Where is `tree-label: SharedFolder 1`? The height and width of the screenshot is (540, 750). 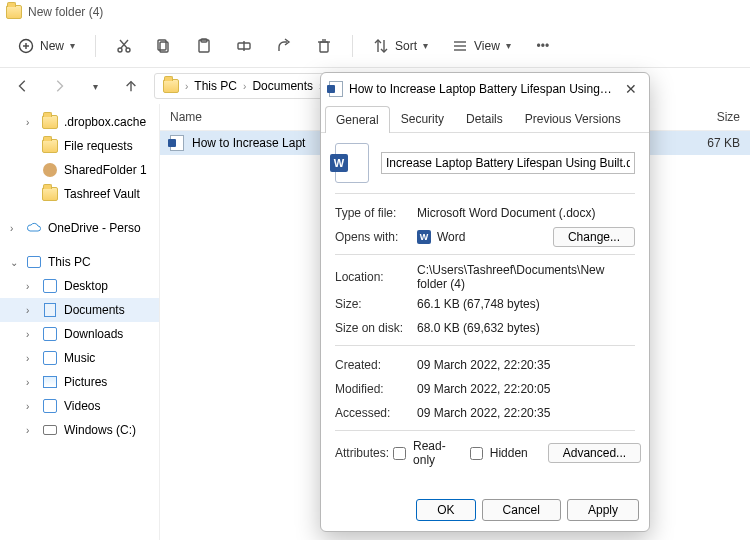 tree-label: SharedFolder 1 is located at coordinates (106, 170).